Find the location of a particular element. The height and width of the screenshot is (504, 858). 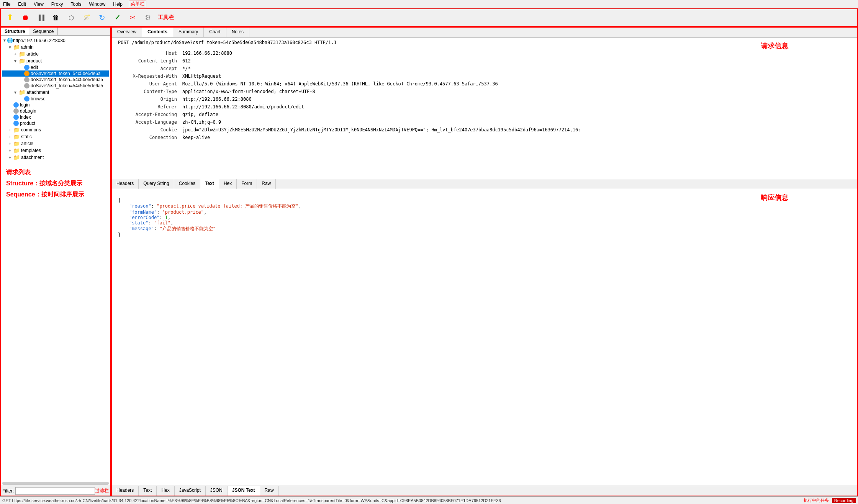

subtab-text: Text is located at coordinates (210, 184).